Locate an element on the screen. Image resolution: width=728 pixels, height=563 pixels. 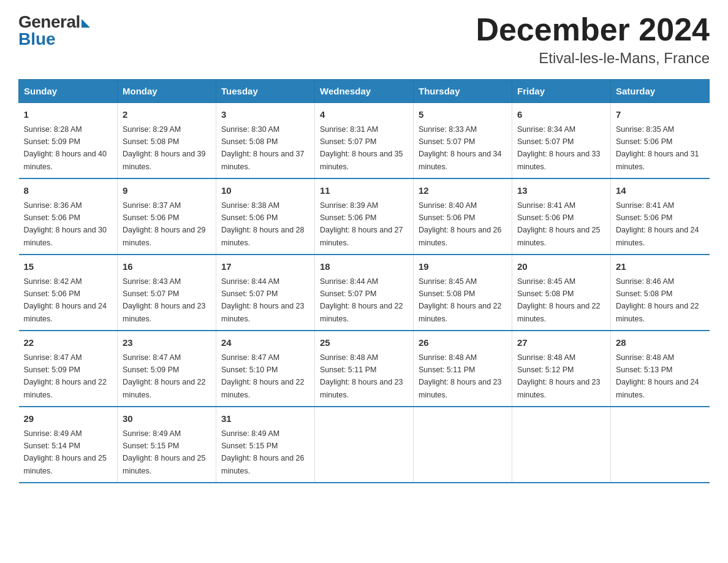
day-info: Sunrise: 8:46 AMSunset: 5:08 PMDaylight:… is located at coordinates (658, 301).